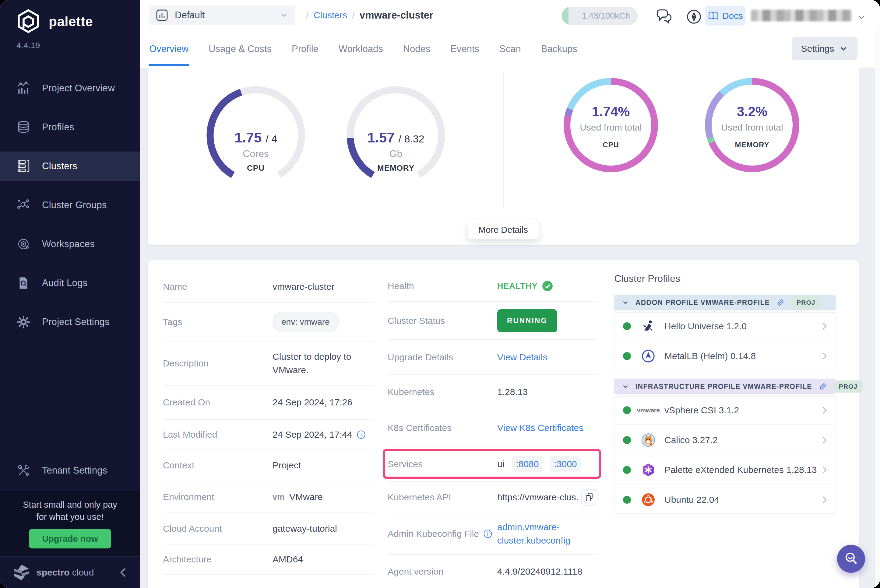 This screenshot has height=588, width=880. What do you see at coordinates (725, 387) in the screenshot?
I see `infrastructure-profile-header: INFRASTRUCTURE PROFILE VMWARE-PROFILE PR…` at bounding box center [725, 387].